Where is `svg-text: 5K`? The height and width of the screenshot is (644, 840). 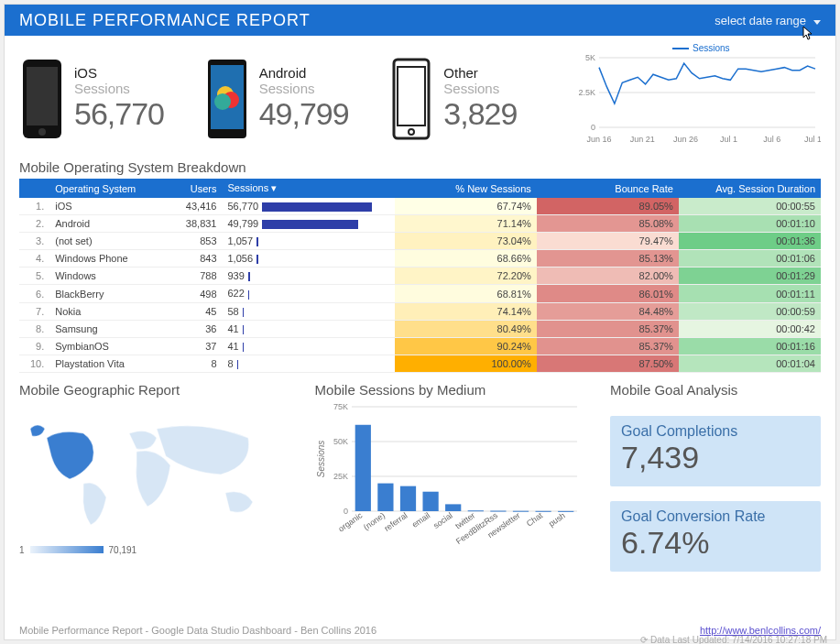
svg-text: 5K is located at coordinates (590, 58).